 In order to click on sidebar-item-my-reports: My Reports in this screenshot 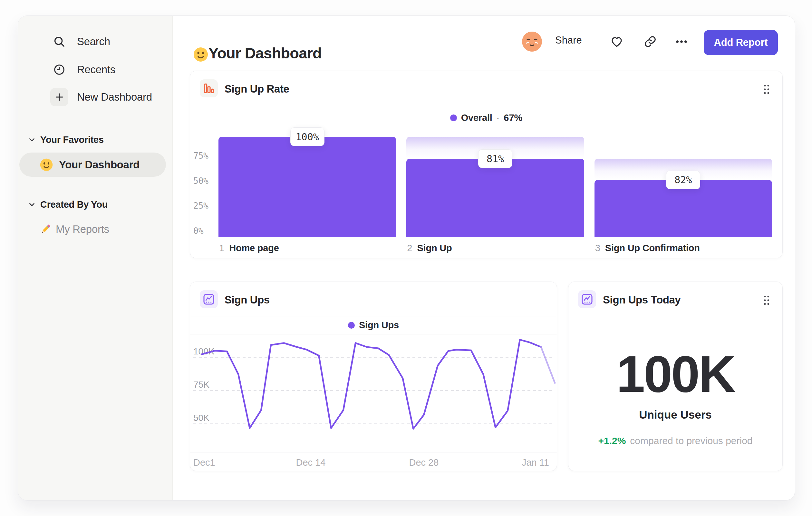, I will do `click(95, 229)`.